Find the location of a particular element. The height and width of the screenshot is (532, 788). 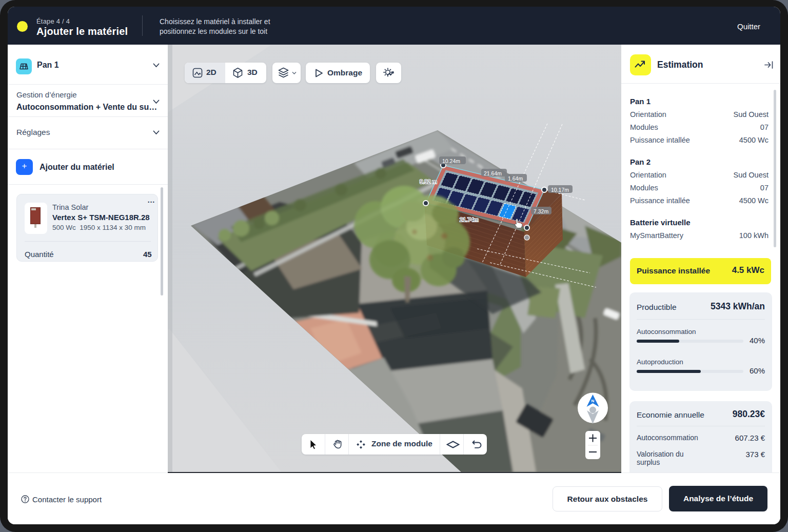

svg-text: 21.74m is located at coordinates (469, 220).